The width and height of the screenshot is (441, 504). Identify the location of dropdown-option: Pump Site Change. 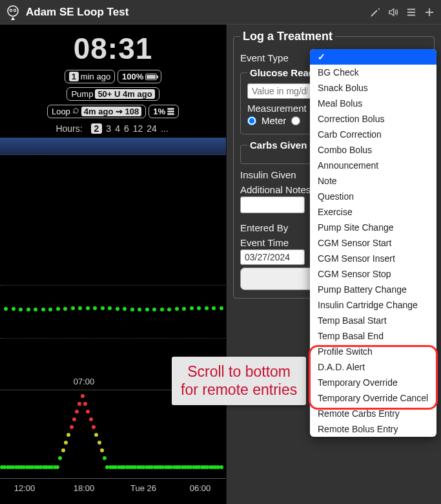
(373, 227).